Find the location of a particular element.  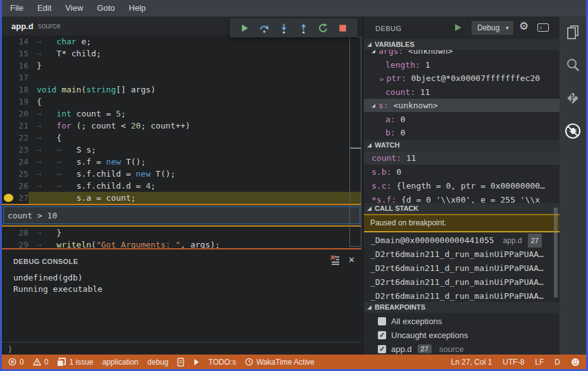

section-variables: VARIABLES is located at coordinates (462, 44).